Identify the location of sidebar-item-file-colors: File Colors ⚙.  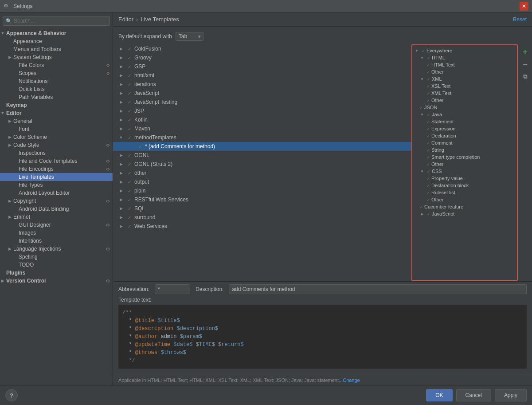
(56, 65).